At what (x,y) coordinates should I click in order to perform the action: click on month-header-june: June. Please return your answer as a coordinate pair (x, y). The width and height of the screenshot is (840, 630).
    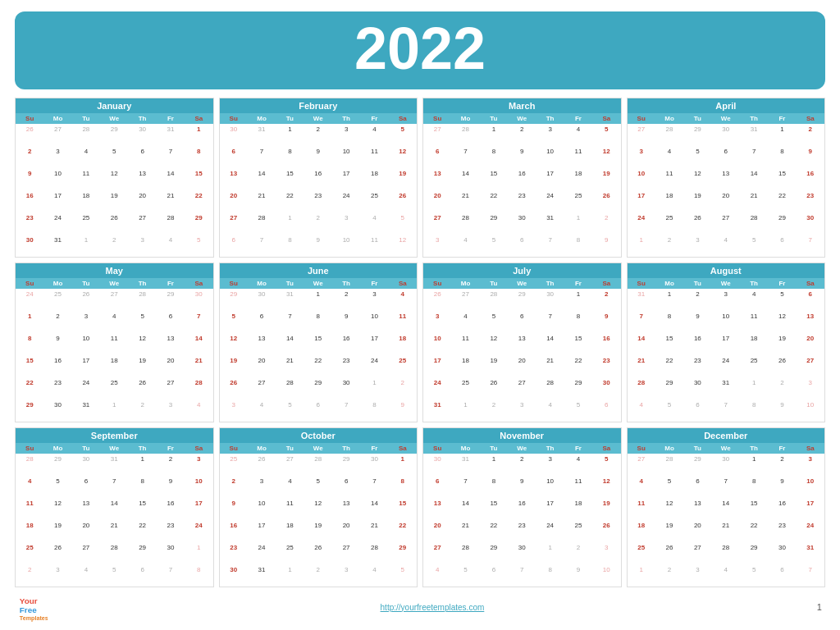
    Looking at the image, I should click on (318, 271).